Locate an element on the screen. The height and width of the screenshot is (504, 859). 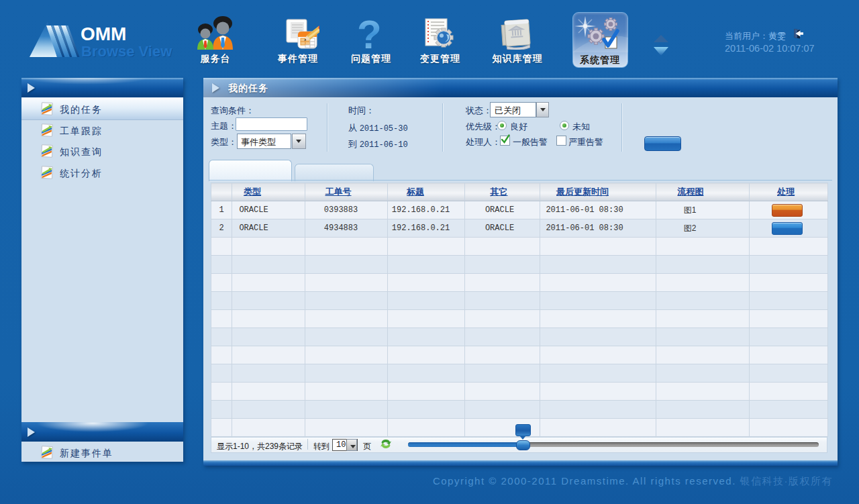
svg-text: Browse View is located at coordinates (127, 51).